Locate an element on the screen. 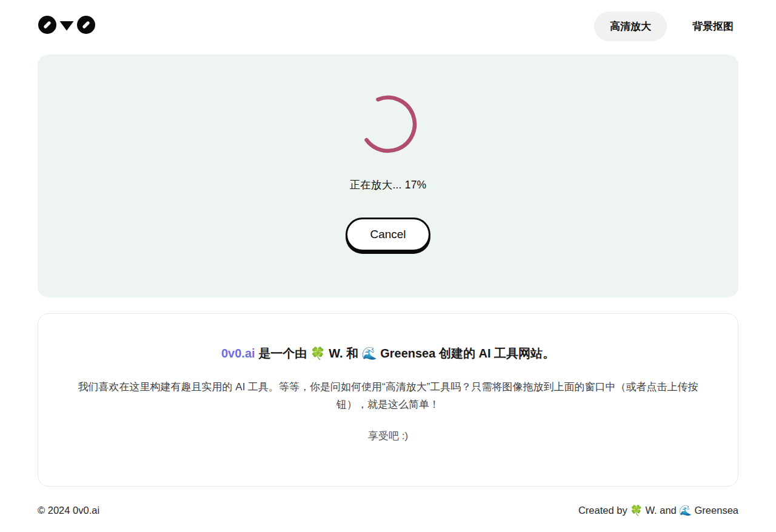  header: 高清放大 背景抠图 is located at coordinates (388, 26).